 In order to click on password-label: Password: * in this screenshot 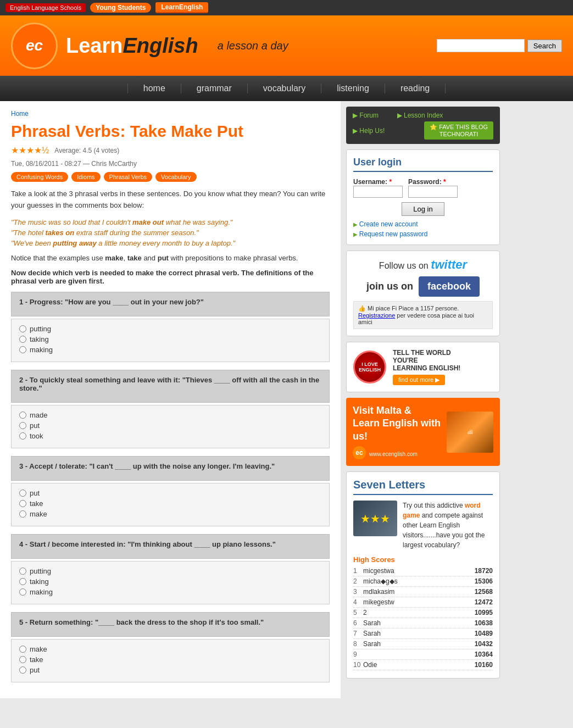, I will do `click(427, 182)`.